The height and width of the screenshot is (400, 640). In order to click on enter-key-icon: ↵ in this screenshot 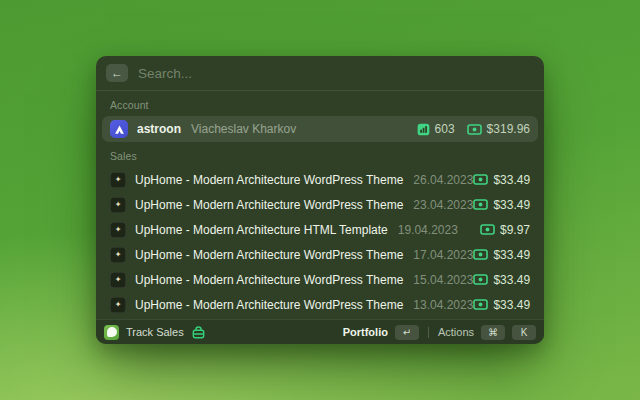, I will do `click(407, 332)`.